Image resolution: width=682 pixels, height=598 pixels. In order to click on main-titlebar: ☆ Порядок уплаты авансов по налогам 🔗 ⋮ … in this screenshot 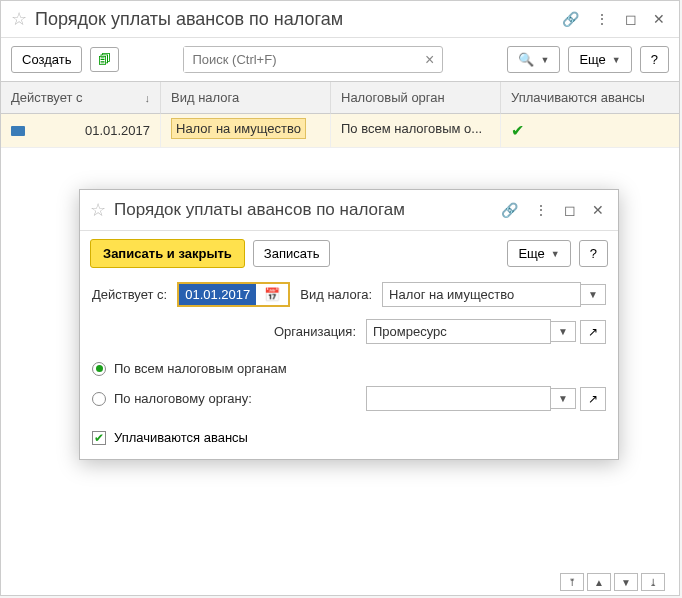, I will do `click(340, 20)`.